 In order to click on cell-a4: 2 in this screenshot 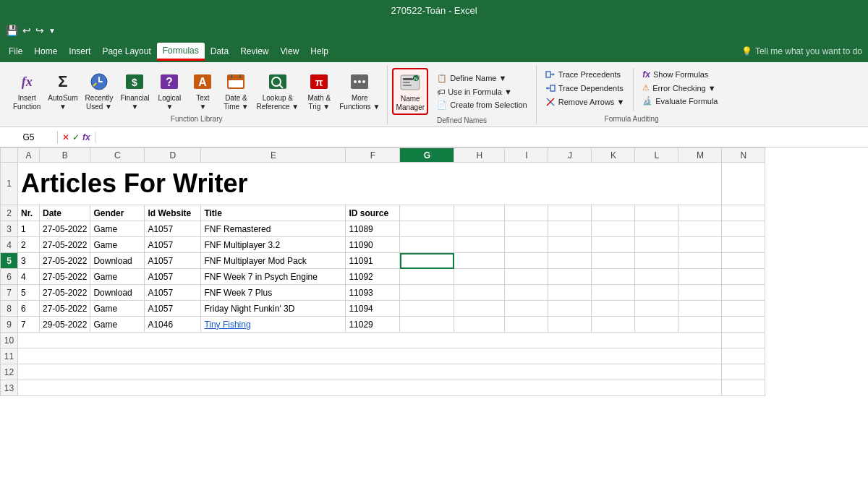, I will do `click(29, 245)`.